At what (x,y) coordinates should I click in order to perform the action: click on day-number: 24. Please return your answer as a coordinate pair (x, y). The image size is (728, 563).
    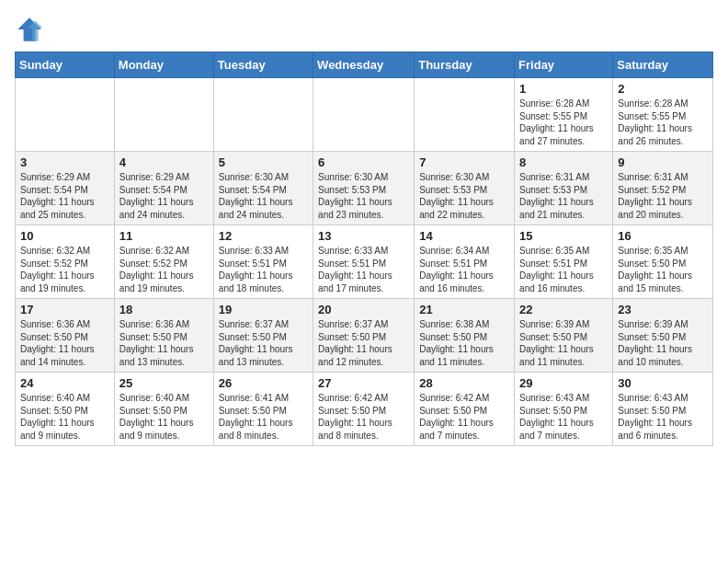
    Looking at the image, I should click on (64, 383).